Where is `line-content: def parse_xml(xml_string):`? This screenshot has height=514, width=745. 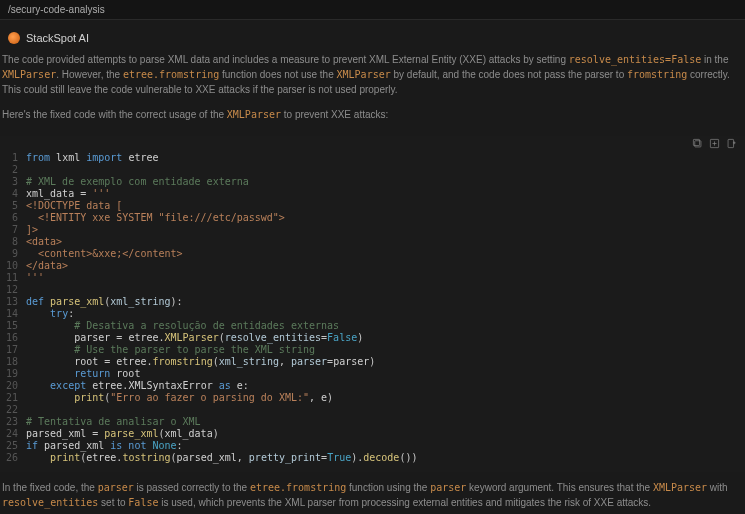 line-content: def parse_xml(xml_string): is located at coordinates (104, 302).